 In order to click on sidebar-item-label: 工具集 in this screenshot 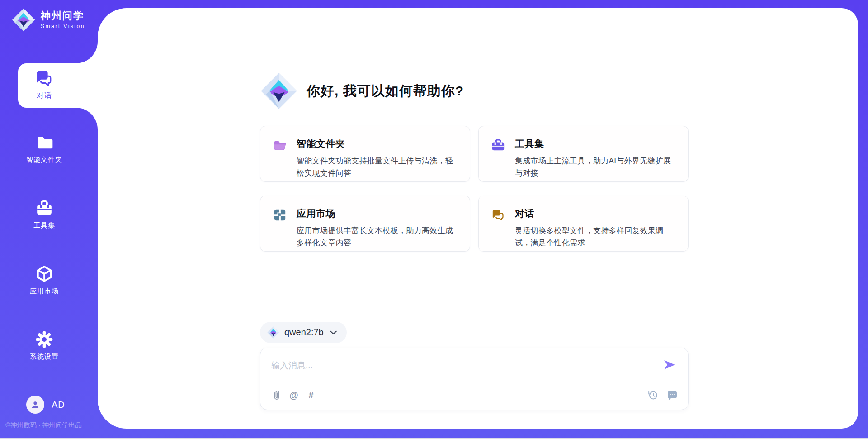, I will do `click(44, 225)`.